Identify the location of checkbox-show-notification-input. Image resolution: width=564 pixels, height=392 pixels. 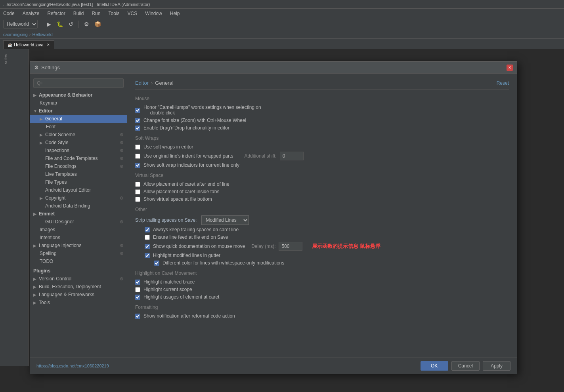
(138, 316).